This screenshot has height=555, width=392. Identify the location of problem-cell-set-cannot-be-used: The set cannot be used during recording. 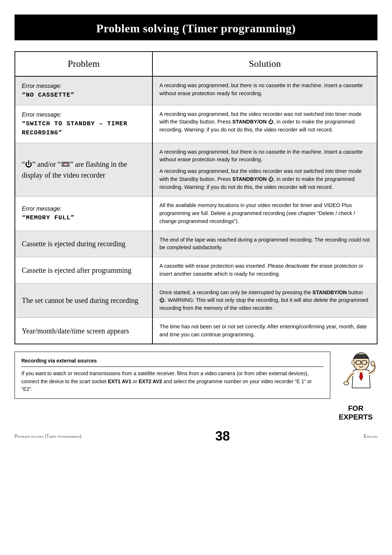
(83, 300).